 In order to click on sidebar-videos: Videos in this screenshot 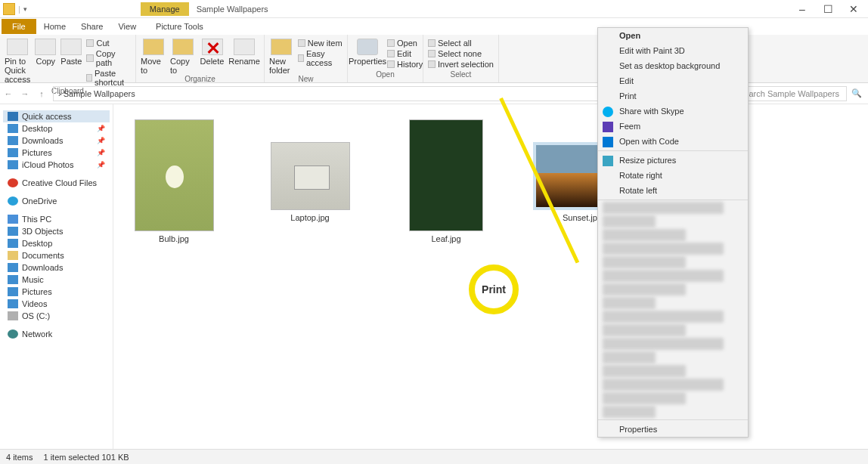, I will do `click(56, 304)`.